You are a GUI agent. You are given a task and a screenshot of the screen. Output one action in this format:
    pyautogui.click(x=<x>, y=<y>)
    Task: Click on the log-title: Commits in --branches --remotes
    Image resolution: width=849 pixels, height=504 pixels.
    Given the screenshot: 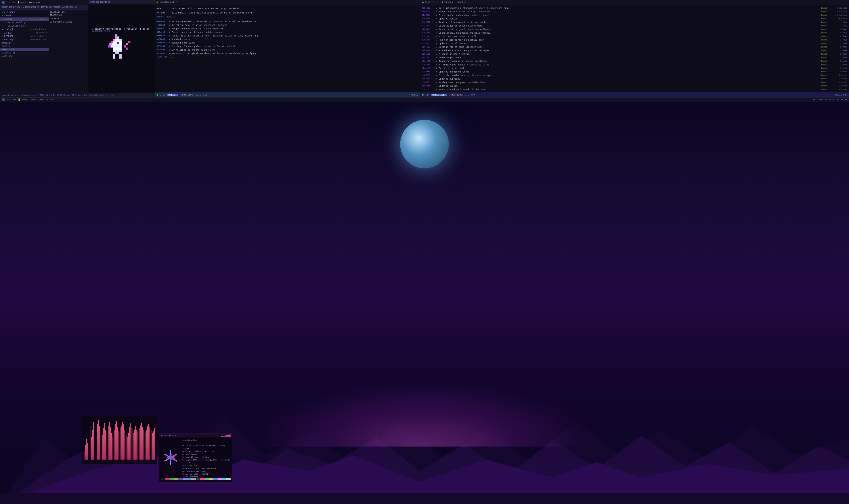 What is the action you would take?
    pyautogui.click(x=446, y=2)
    